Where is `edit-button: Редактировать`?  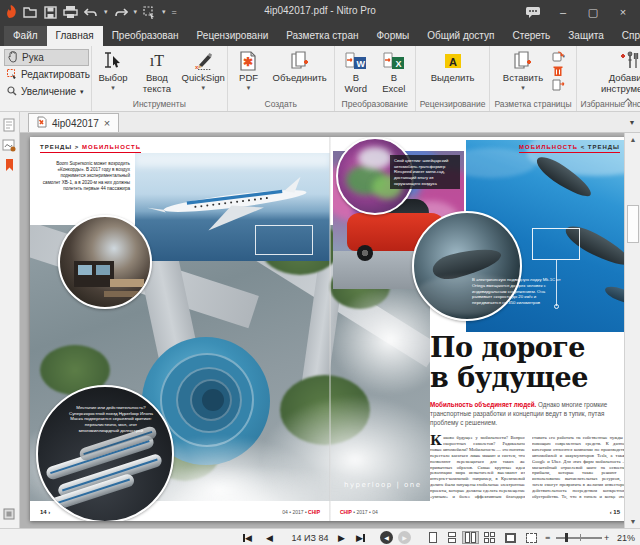
edit-button: Редактировать is located at coordinates (46, 74).